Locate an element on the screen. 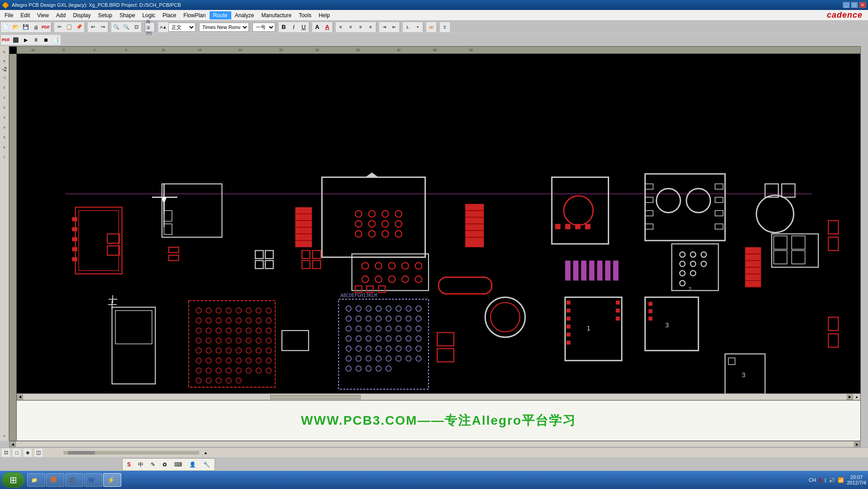 The height and width of the screenshot is (489, 868). menu-add: Add is located at coordinates (61, 15).